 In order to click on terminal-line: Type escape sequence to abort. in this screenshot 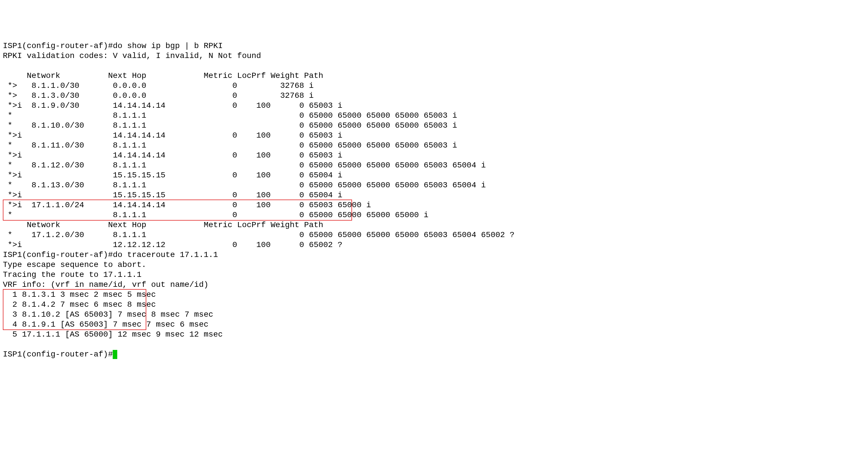, I will do `click(434, 265)`.